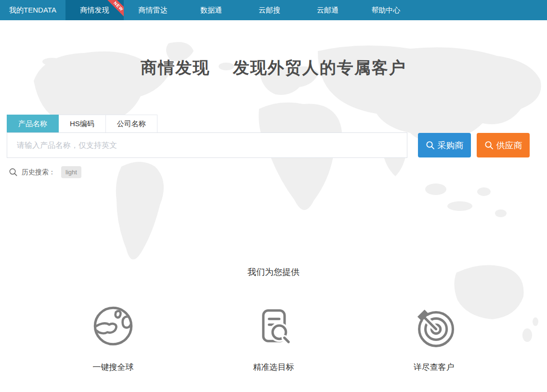 Image resolution: width=547 pixels, height=392 pixels. What do you see at coordinates (274, 10) in the screenshot?
I see `top-nav: 我的TENDATA 商情发现 NEW 商情雷达 数据通 云邮搜 云邮通 帮助中心` at bounding box center [274, 10].